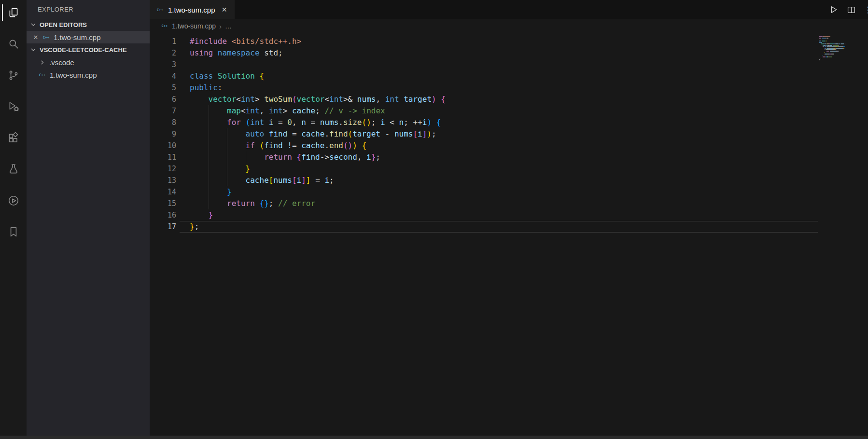 The width and height of the screenshot is (868, 439). Describe the element at coordinates (509, 41) in the screenshot. I see `code-line: 1#include <bits/stdc++.h>` at that location.